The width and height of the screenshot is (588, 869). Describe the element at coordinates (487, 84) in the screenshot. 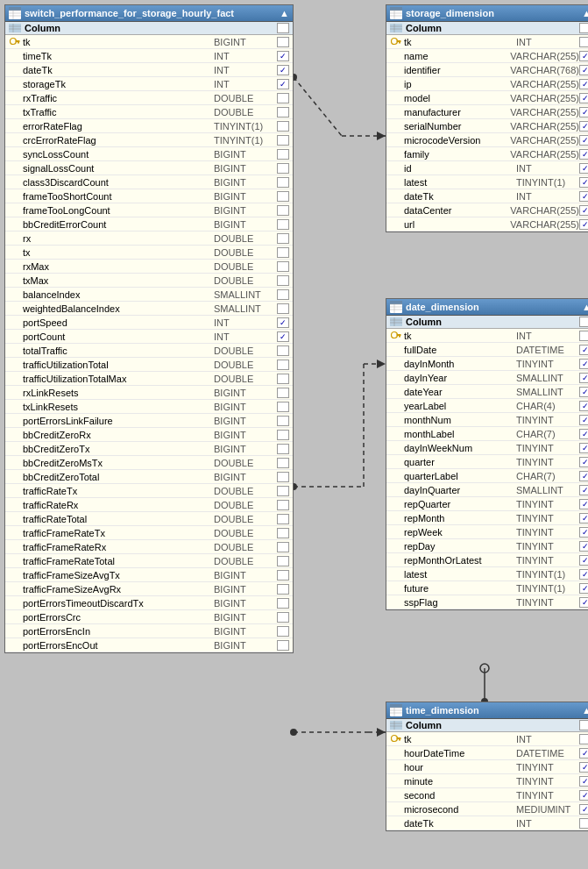

I see `table-row: ipVARCHAR(255)` at that location.